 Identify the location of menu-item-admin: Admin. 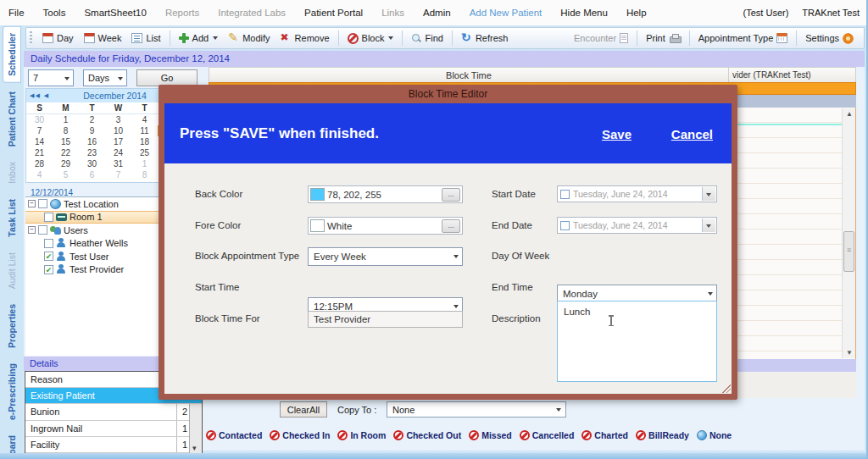
(437, 13).